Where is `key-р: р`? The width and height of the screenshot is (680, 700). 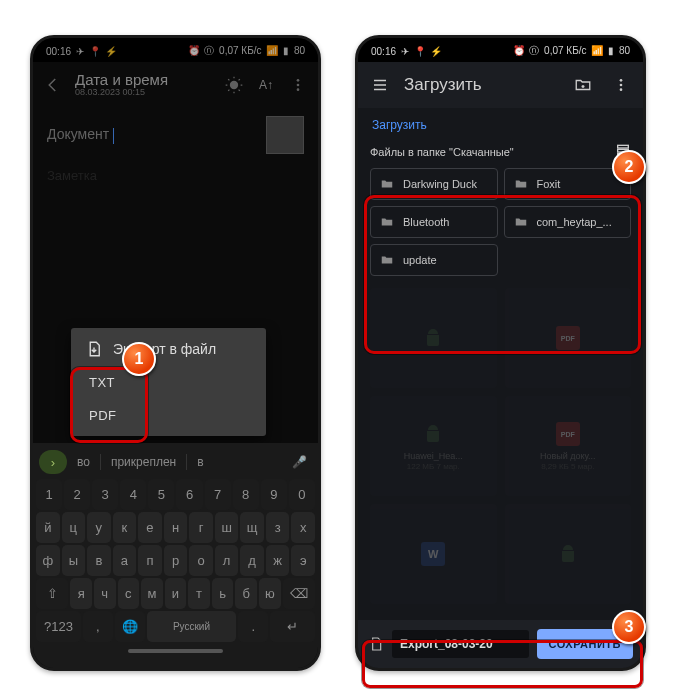
key-р: р is located at coordinates (176, 560).